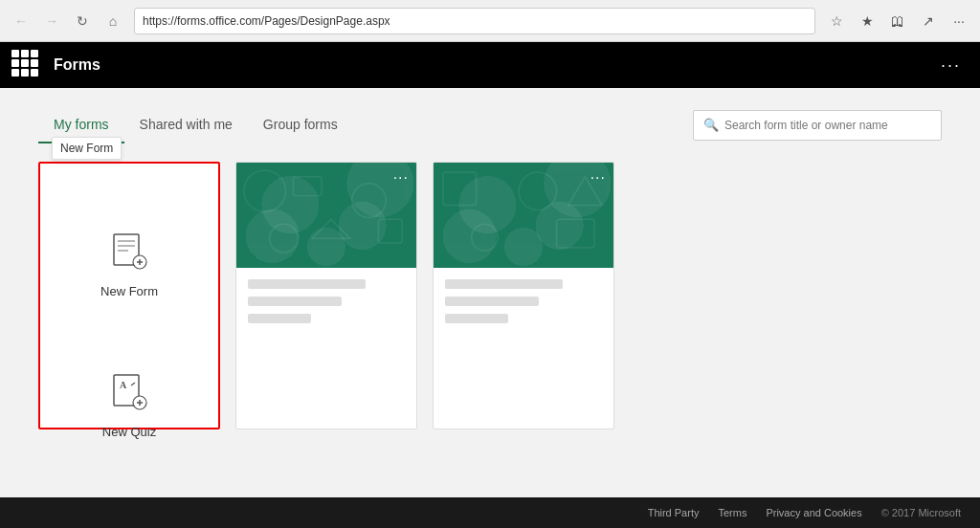  I want to click on browser-actions: ☆ ★ 🕮 ↗ ···, so click(898, 21).